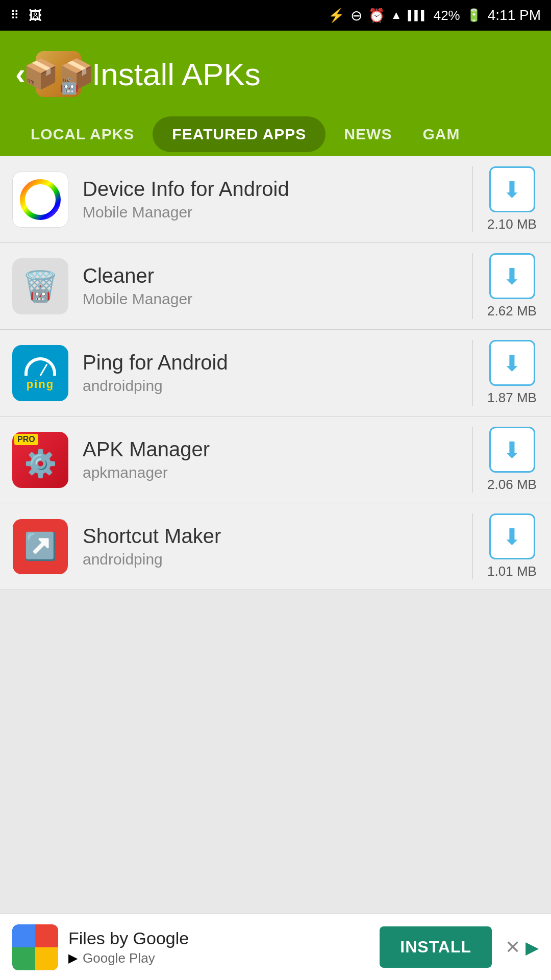  What do you see at coordinates (436, 947) in the screenshot?
I see `install-button: INSTALL` at bounding box center [436, 947].